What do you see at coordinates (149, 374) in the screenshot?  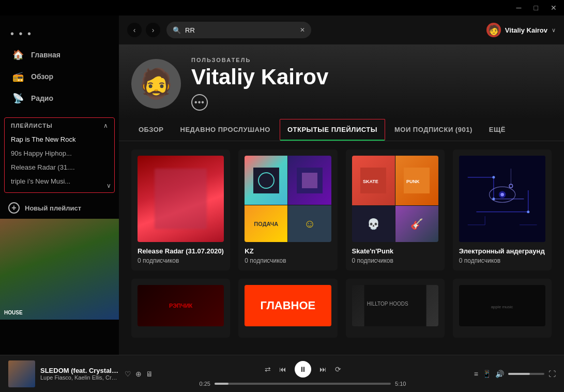 I see `screen-icon: 🖥` at bounding box center [149, 374].